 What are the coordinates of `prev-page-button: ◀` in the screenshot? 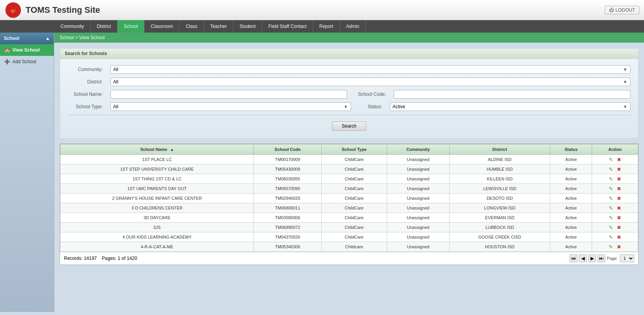 It's located at (583, 258).